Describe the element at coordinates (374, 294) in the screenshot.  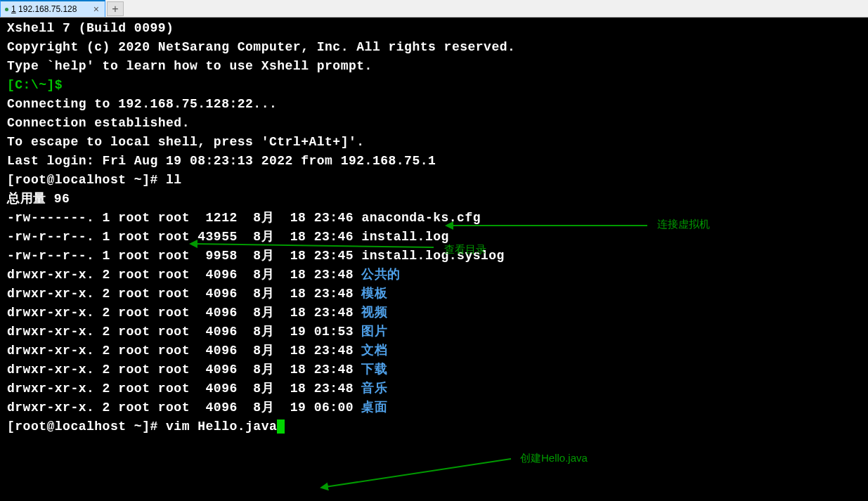
I see `dir-name: 模板` at that location.